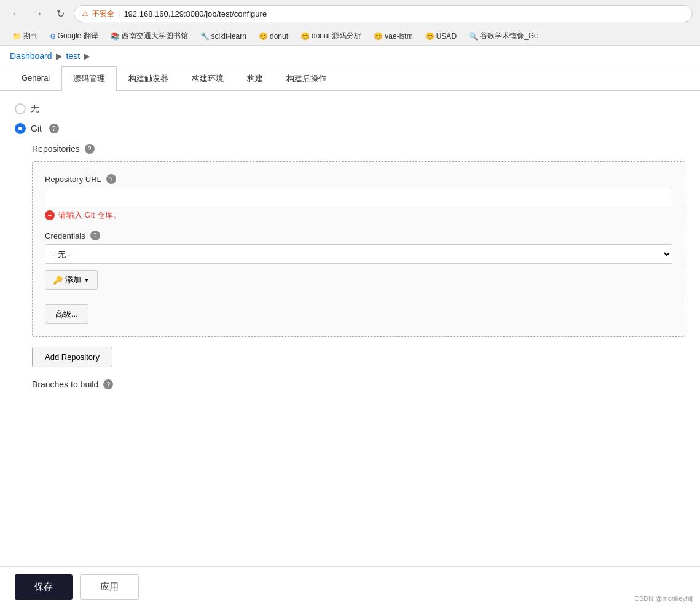  I want to click on error-text: 请输入 Git 仓库。, so click(90, 215).